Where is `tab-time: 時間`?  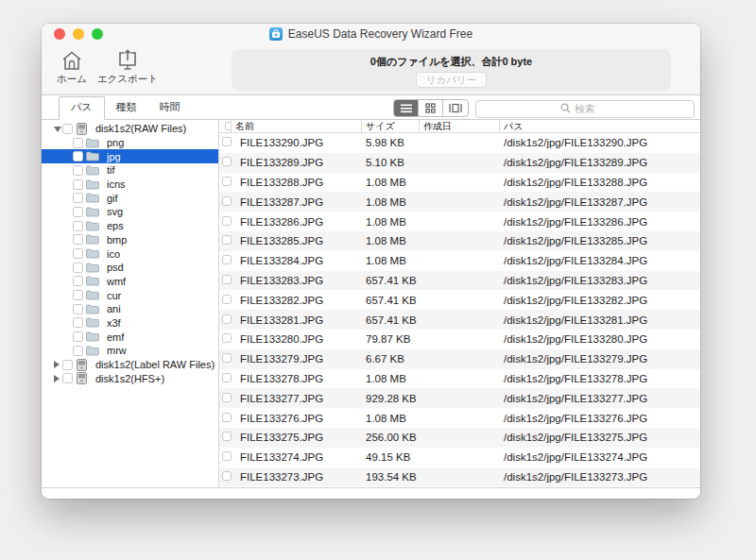
tab-time: 時間 is located at coordinates (170, 108).